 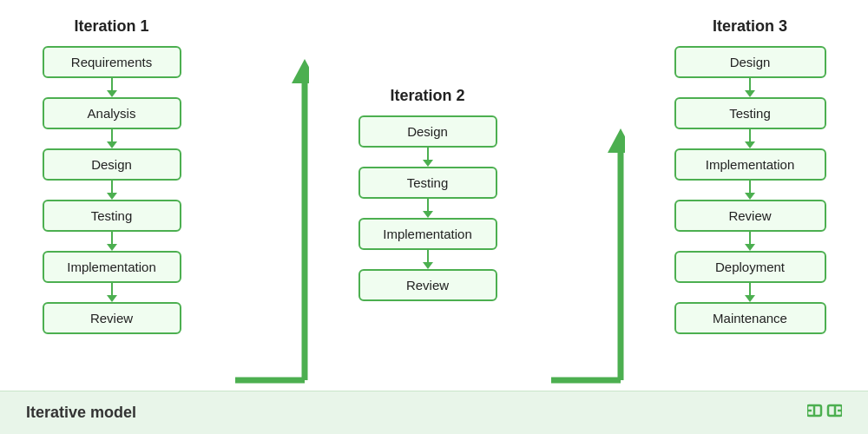 I want to click on iteration-1-title: Iteration 1, so click(x=111, y=26).